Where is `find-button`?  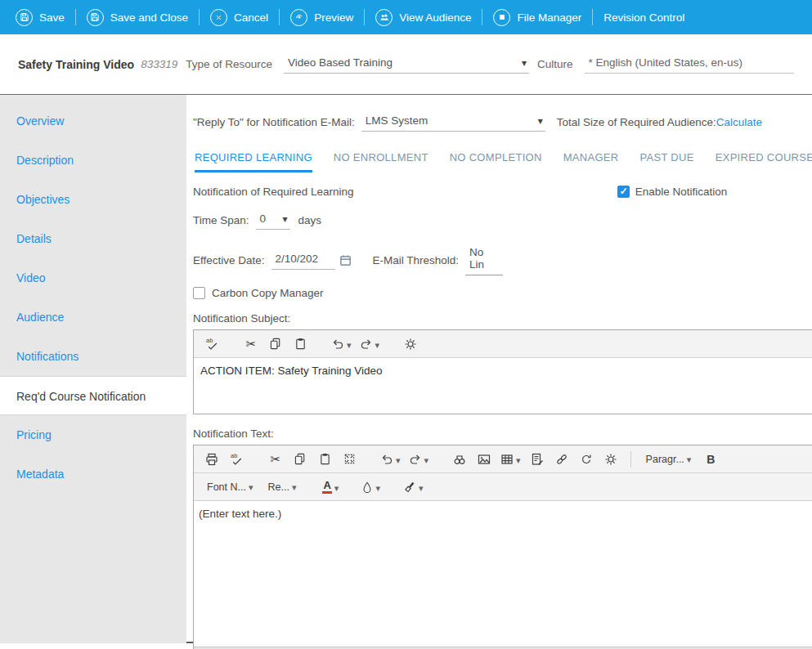 find-button is located at coordinates (460, 459).